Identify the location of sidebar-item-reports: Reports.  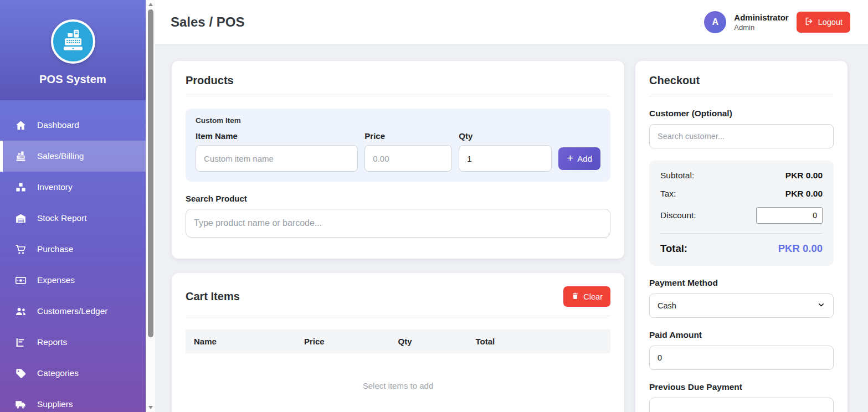
(73, 342).